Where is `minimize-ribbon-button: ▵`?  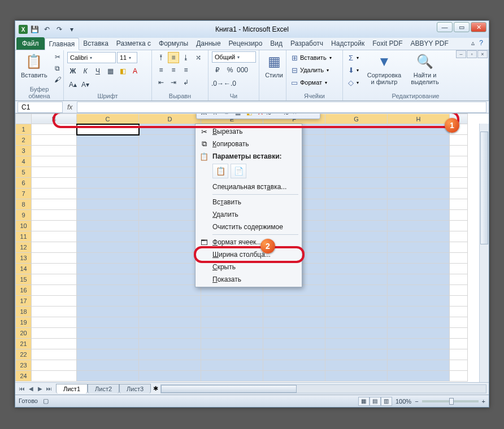
minimize-ribbon-button: ▵ is located at coordinates (473, 43).